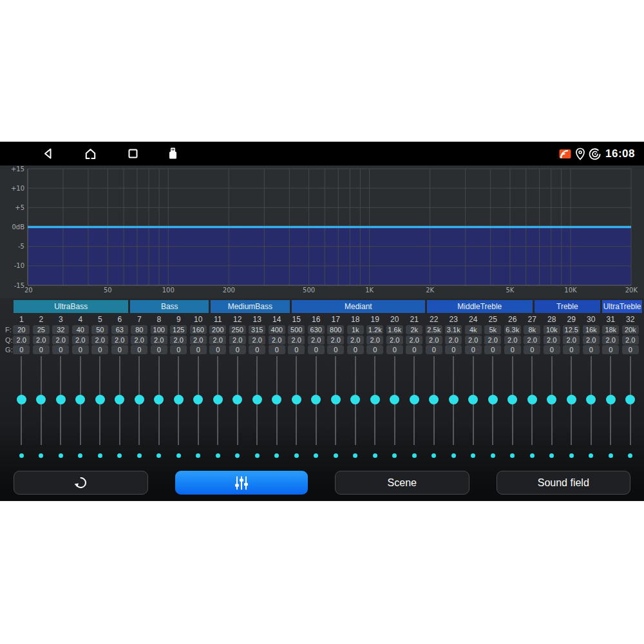 This screenshot has width=644, height=644. Describe the element at coordinates (493, 330) in the screenshot. I see `band-frequency-value: 5k` at that location.